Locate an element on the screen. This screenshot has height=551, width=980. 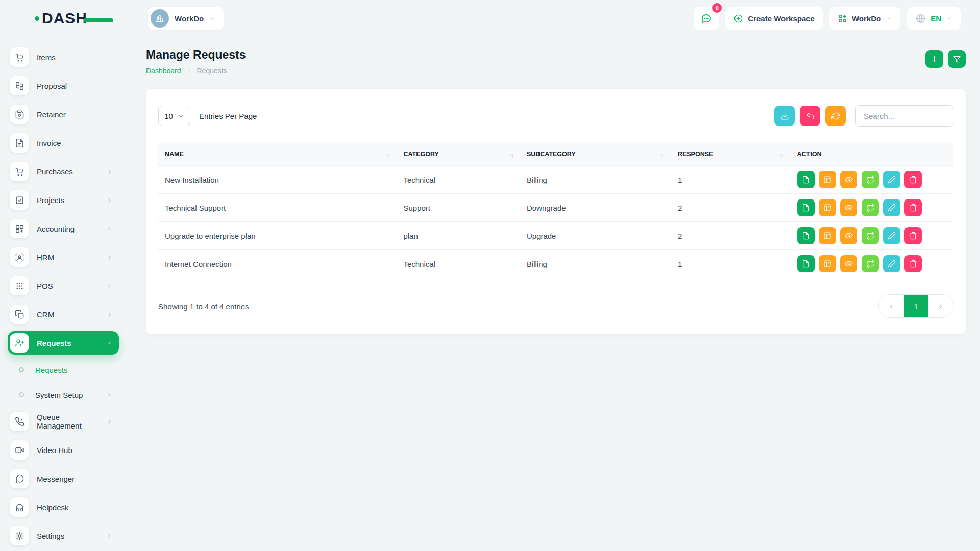
sidebar-item-video-hub: Video Hub is located at coordinates (63, 450).